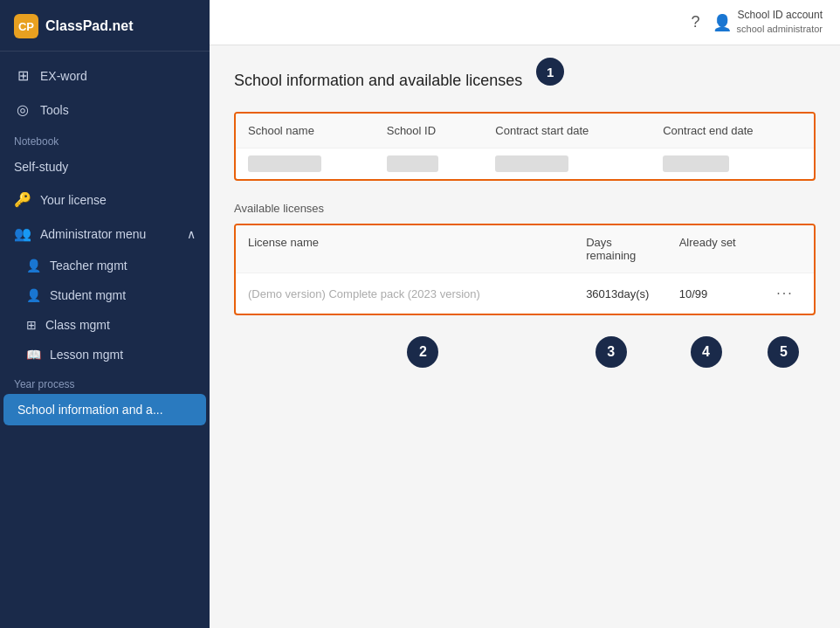 The image size is (840, 628). I want to click on sidebar-label-student-mgmt: Student mgmt, so click(87, 295).